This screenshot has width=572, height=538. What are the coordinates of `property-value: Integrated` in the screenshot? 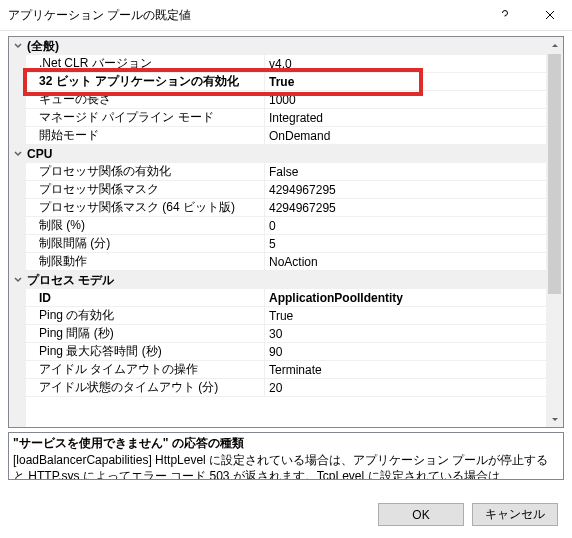 It's located at (406, 118).